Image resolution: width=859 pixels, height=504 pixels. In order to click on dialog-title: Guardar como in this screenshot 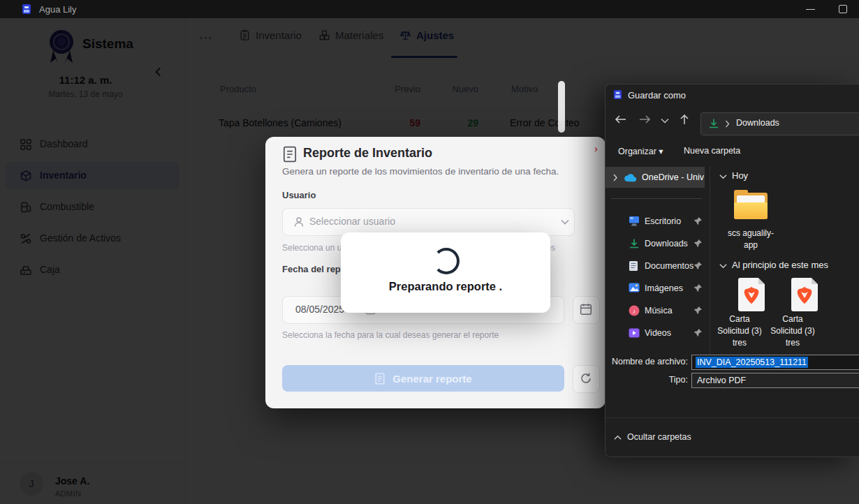, I will do `click(656, 95)`.